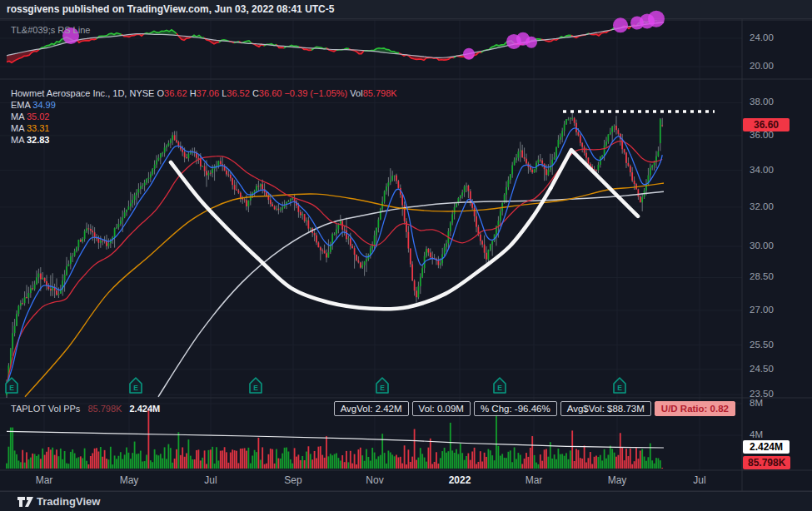  I want to click on indicator-legend-rows: EMA 34.99MA 35.02MA 33.31MA 32.83, so click(204, 122).